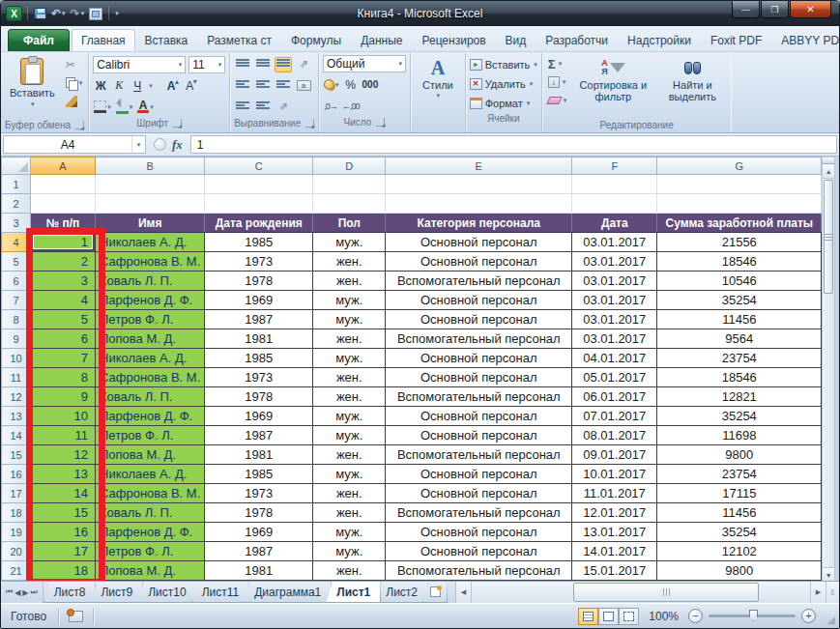  I want to click on zoom-in-button: +, so click(808, 616).